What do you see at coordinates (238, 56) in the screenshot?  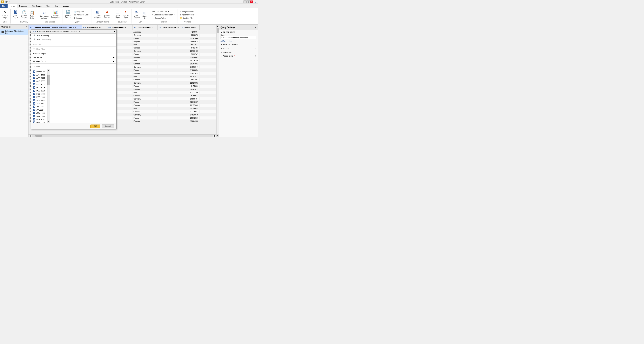 I see `step-item-2: ▶ Added Items✕⚙` at bounding box center [238, 56].